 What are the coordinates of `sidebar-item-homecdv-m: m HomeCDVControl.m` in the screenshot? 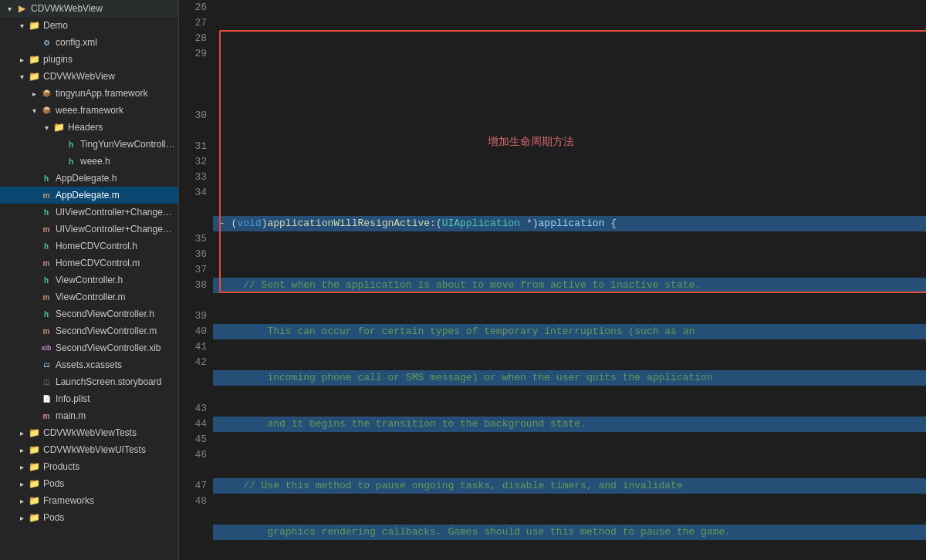 It's located at (90, 263).